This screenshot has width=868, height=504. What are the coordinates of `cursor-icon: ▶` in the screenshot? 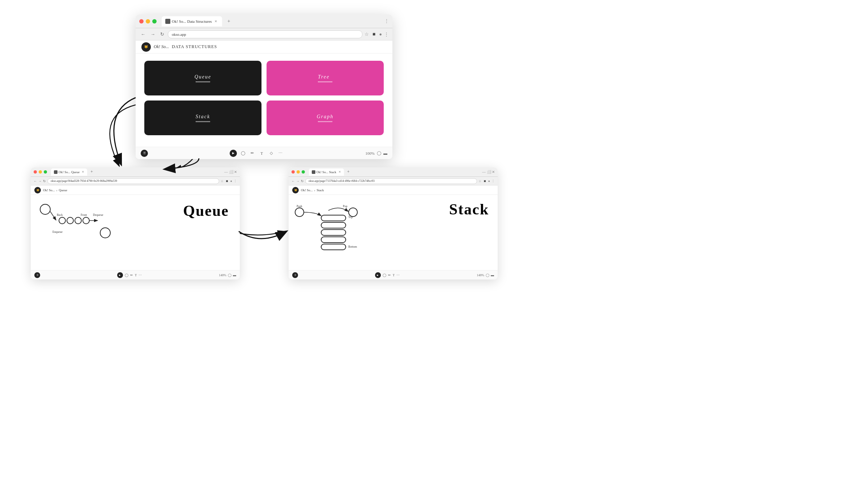 It's located at (233, 153).